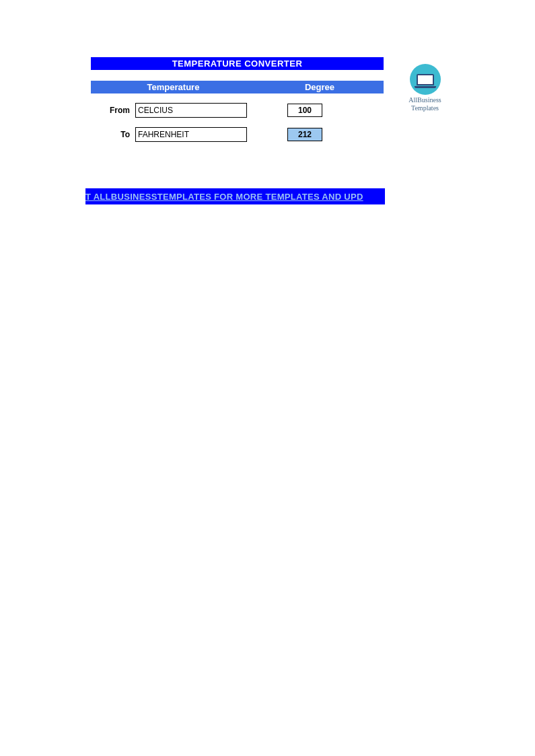 The width and height of the screenshot is (535, 756). I want to click on header-temperature: Temperature, so click(174, 87).